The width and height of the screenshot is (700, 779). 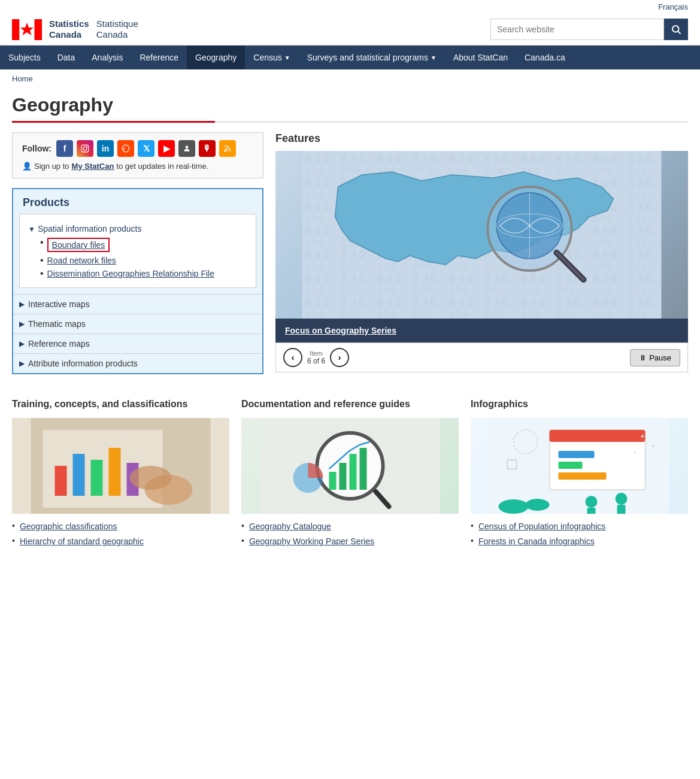 I want to click on follow-row: Follow: f in r 𝕏 ▶ 🎙, so click(x=138, y=148).